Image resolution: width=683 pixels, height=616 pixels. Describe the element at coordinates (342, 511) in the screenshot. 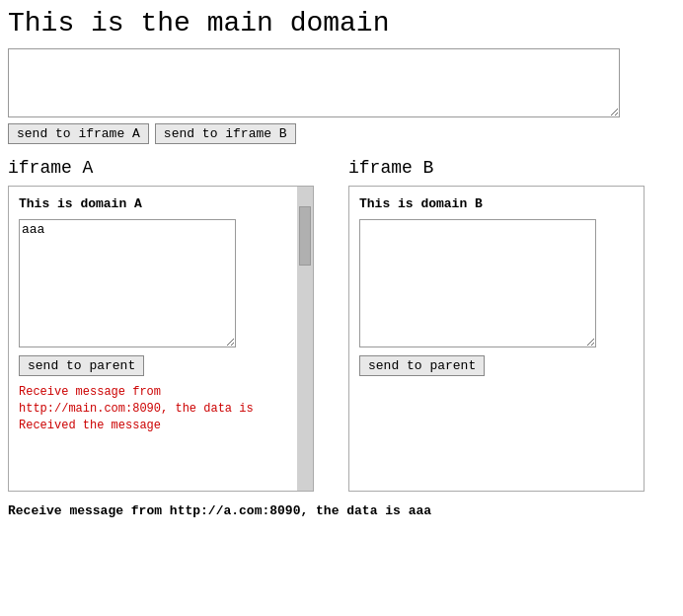

I see `main-receive-message: Receive message from http://a.com:8090, …` at that location.